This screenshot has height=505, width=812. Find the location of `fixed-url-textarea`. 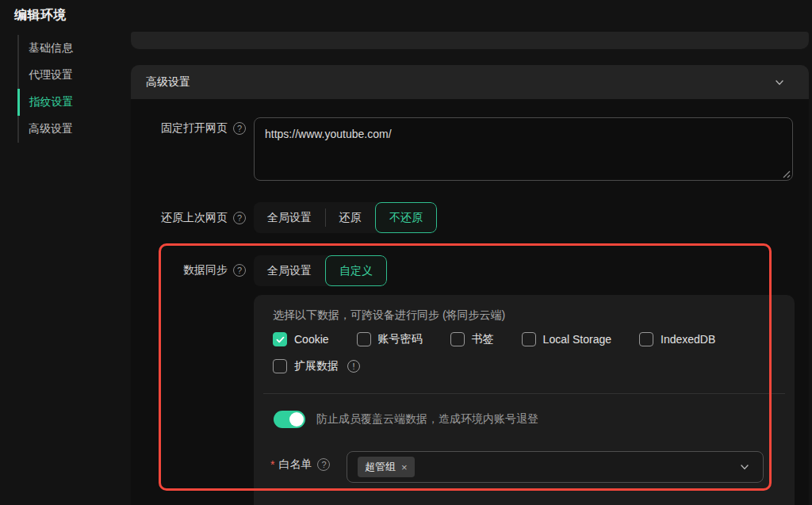

fixed-url-textarea is located at coordinates (523, 149).